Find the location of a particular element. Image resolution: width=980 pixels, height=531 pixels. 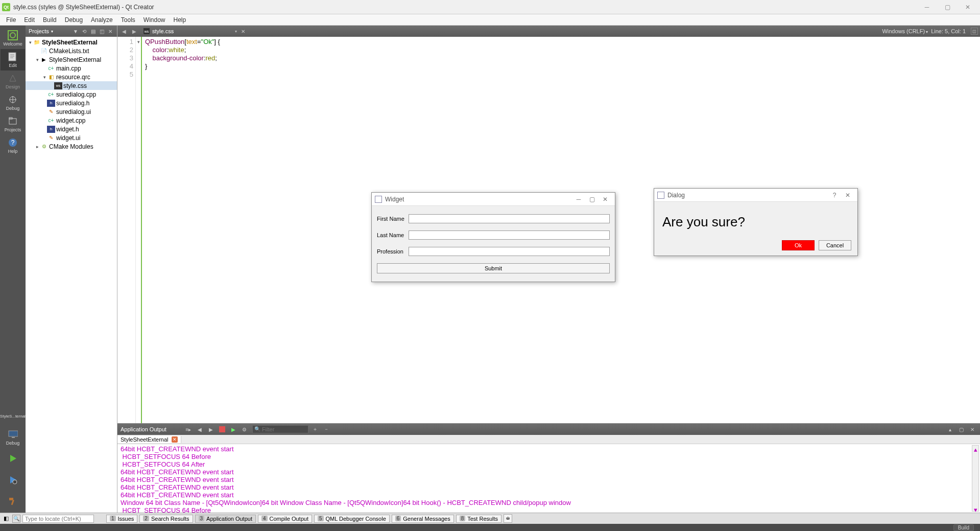

nav-forward-button: ▶ is located at coordinates (134, 31).